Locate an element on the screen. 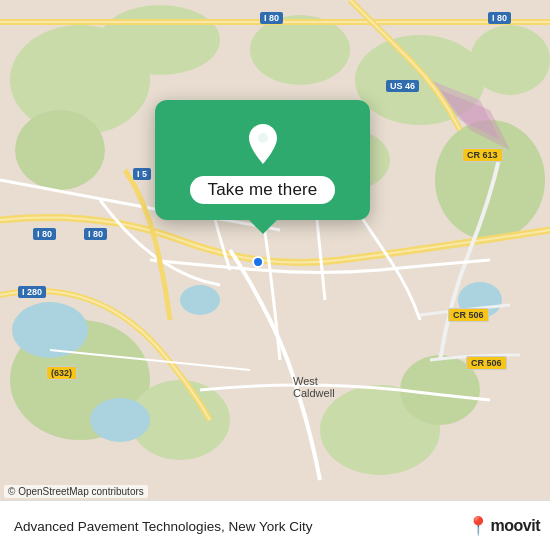 The image size is (550, 550). moovit-pin-icon: 📍 is located at coordinates (478, 526).